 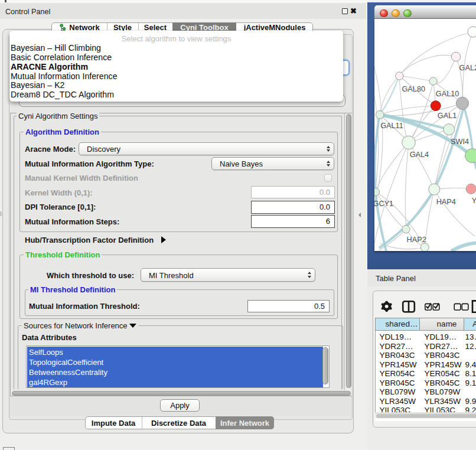 I want to click on svg-text: GCY1, so click(x=384, y=204).